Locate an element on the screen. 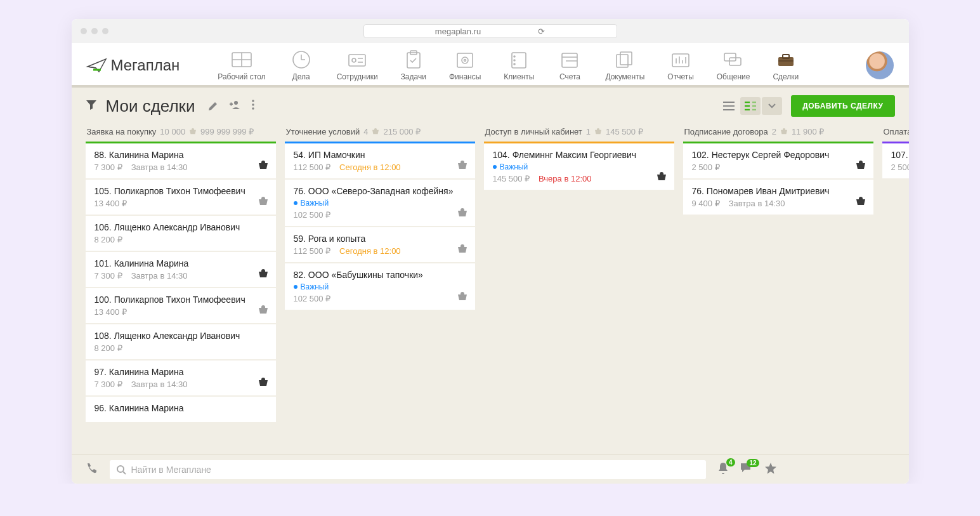  card-title: 102. Нестерук Сергей Федорович is located at coordinates (779, 155).